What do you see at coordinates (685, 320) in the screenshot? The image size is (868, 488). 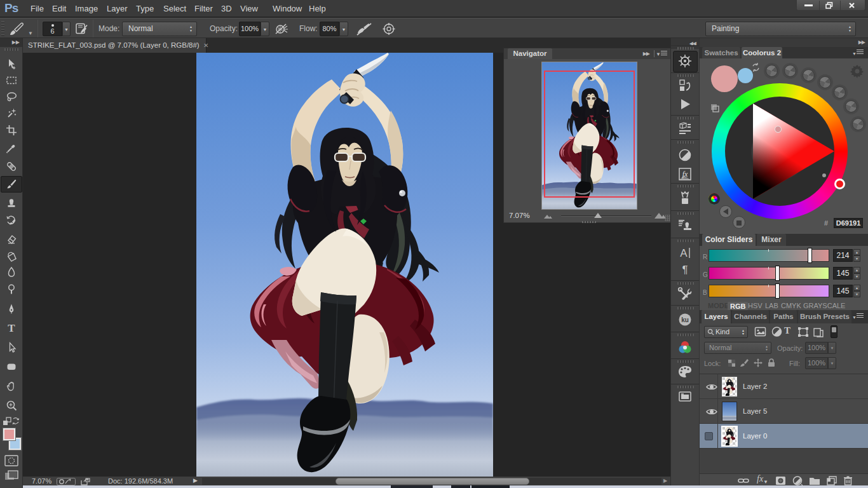 I see `svg-text: ku` at bounding box center [685, 320].